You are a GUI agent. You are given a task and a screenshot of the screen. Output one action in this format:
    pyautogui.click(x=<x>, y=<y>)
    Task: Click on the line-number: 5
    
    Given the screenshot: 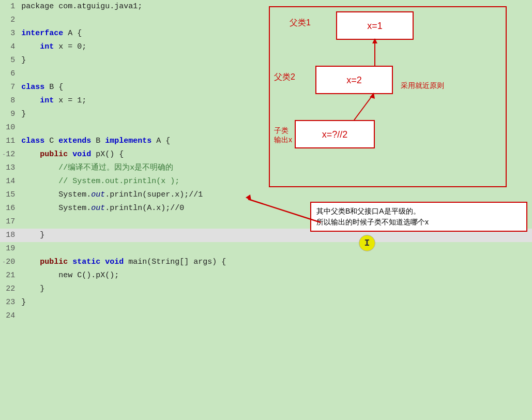 What is the action you would take?
    pyautogui.click(x=9, y=61)
    